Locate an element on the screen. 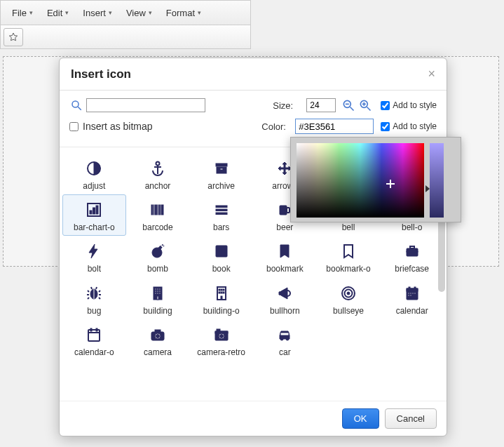 The height and width of the screenshot is (447, 504). icon-option-adjust: adjust is located at coordinates (94, 174).